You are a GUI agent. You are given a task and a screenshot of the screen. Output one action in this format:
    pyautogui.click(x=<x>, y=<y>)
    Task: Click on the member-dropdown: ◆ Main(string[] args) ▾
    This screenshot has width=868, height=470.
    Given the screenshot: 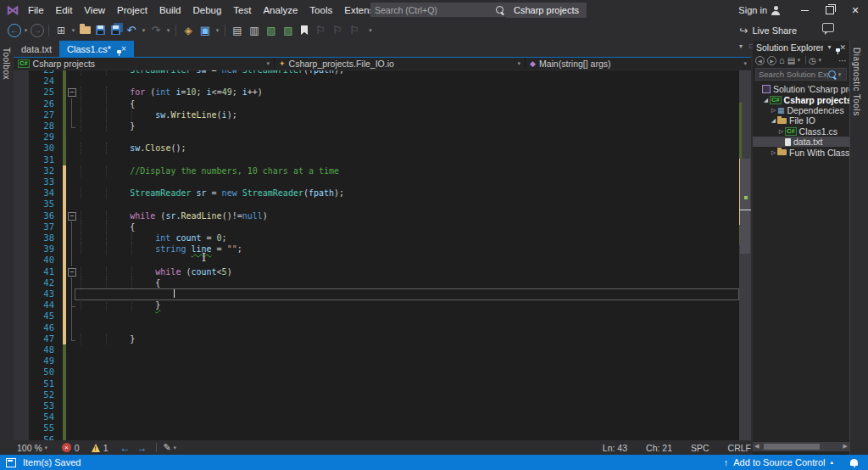 What is the action you would take?
    pyautogui.click(x=638, y=64)
    